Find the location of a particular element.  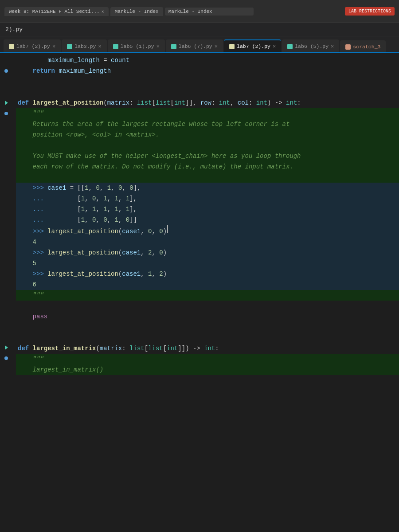

code-line-20: 5 is located at coordinates (207, 263).